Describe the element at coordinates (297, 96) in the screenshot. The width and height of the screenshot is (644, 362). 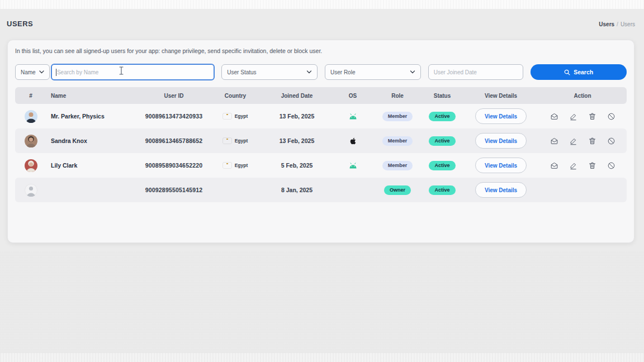
I see `header-joined-date: Joined Date` at that location.